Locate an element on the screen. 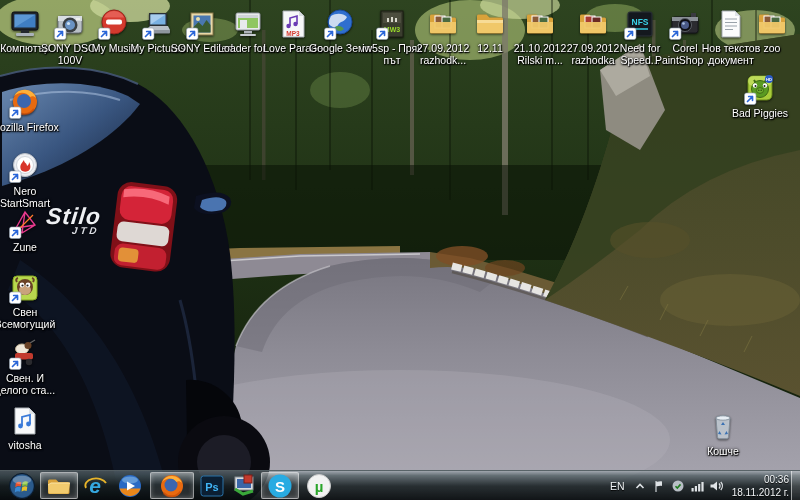  taskbar-button-media-player is located at coordinates (130, 486).